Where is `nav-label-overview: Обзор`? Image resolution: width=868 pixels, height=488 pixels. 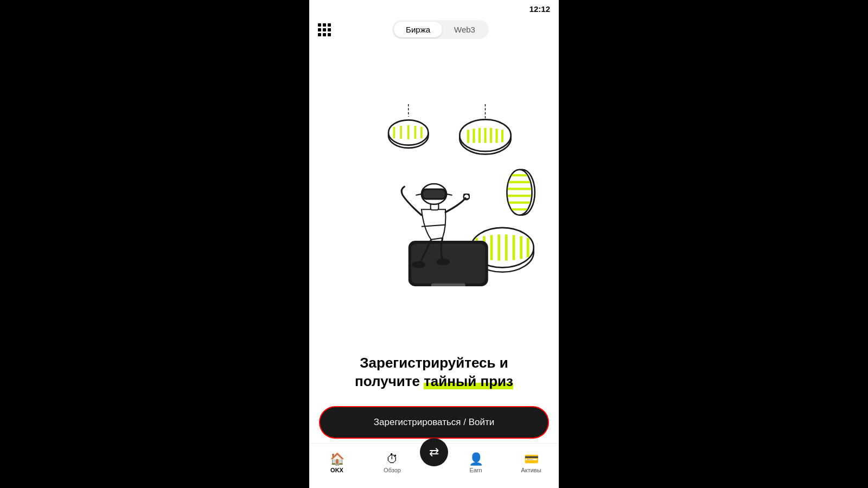 nav-label-overview: Обзор is located at coordinates (392, 470).